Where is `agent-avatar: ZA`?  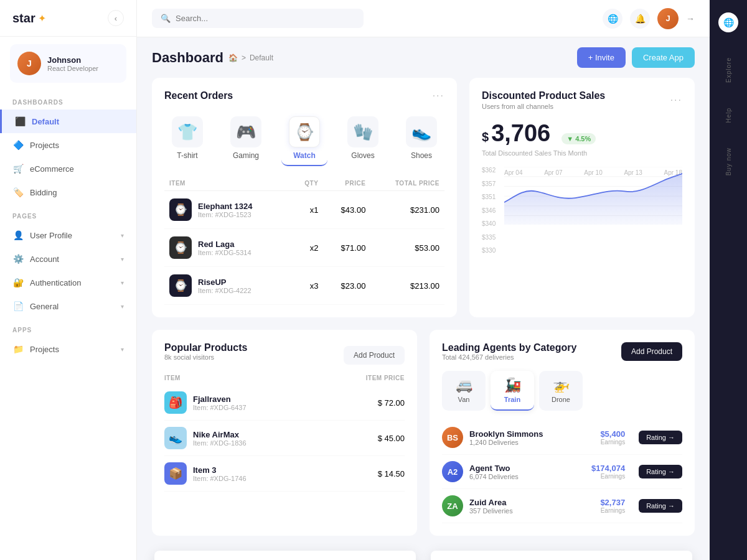
agent-avatar: ZA is located at coordinates (453, 506).